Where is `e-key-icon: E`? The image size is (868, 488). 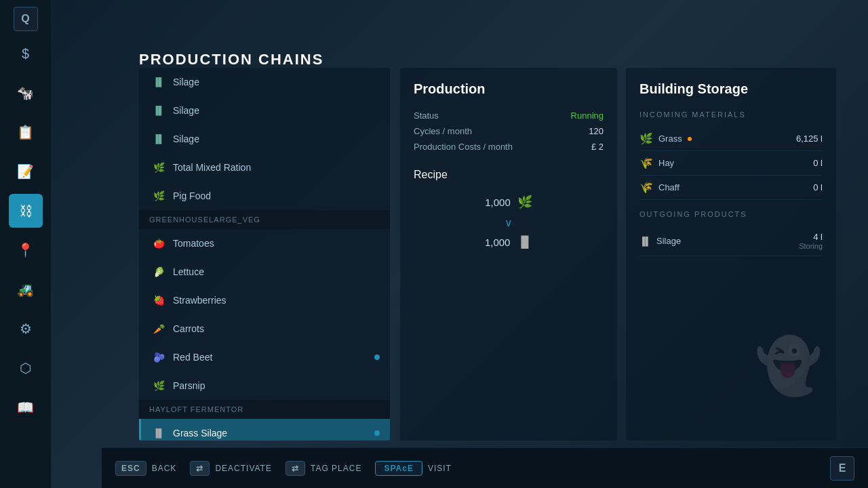 e-key-icon: E is located at coordinates (842, 468).